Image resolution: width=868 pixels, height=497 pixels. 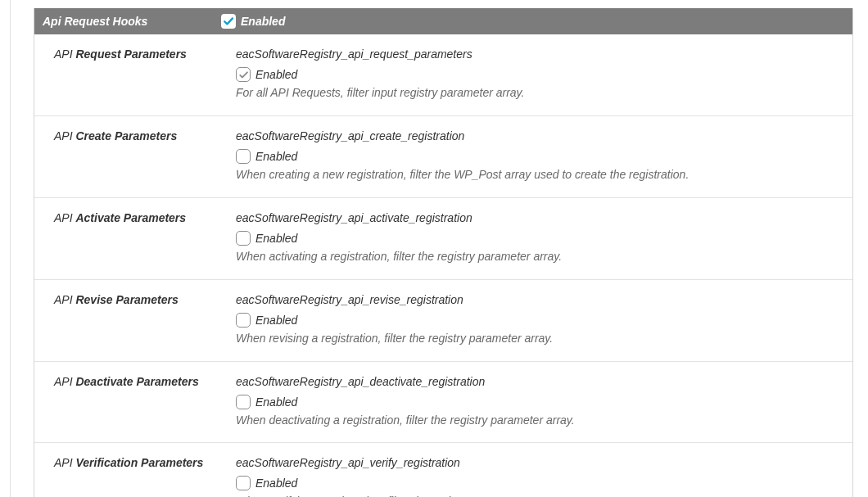 What do you see at coordinates (145, 54) in the screenshot?
I see `row-label: API Request Parameters` at bounding box center [145, 54].